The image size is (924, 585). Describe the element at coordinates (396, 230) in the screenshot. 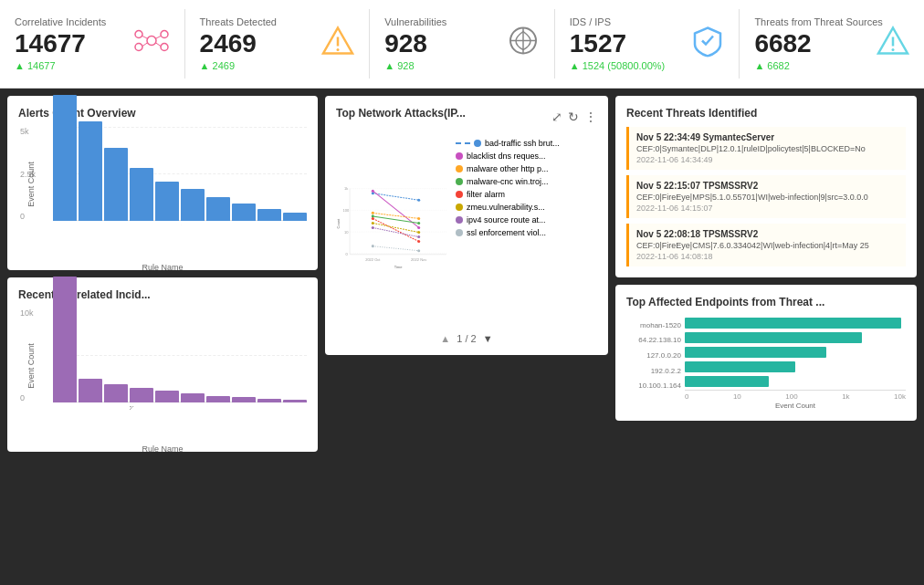

I see `line-chart-svg: 1k 100 10 0 Count` at that location.